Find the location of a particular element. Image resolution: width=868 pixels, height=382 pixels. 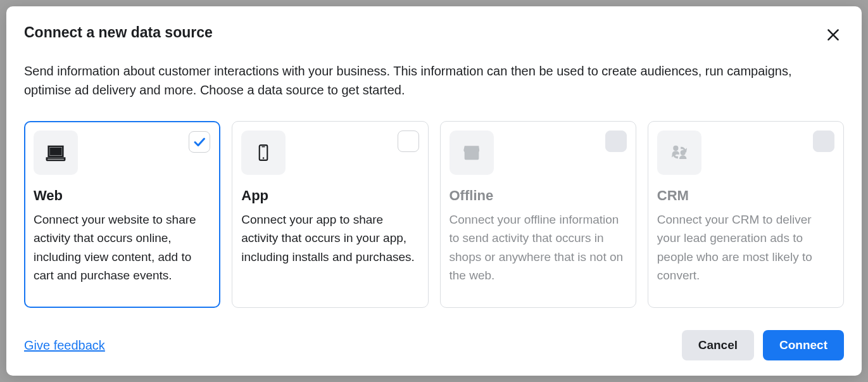

people-sync-icon is located at coordinates (679, 153).